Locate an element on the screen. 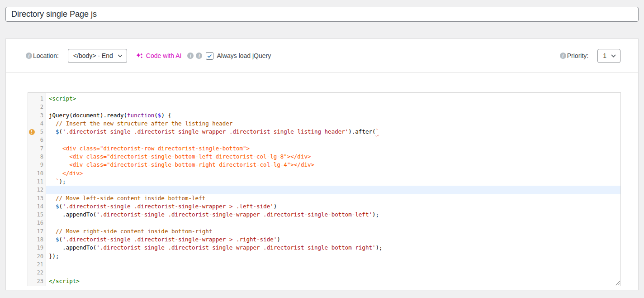 The image size is (644, 298). code-line: 20}); is located at coordinates (324, 256).